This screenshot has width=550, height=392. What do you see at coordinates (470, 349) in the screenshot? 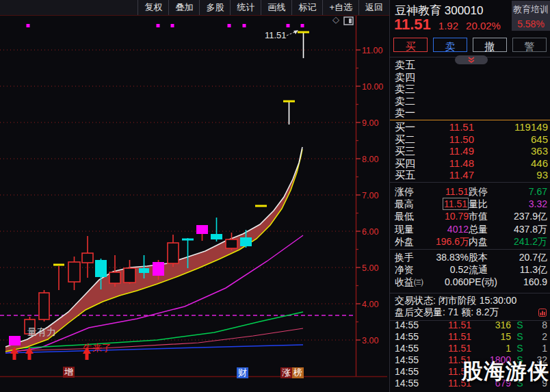
I see `tick-row: 14:5511.511S1` at bounding box center [470, 349].